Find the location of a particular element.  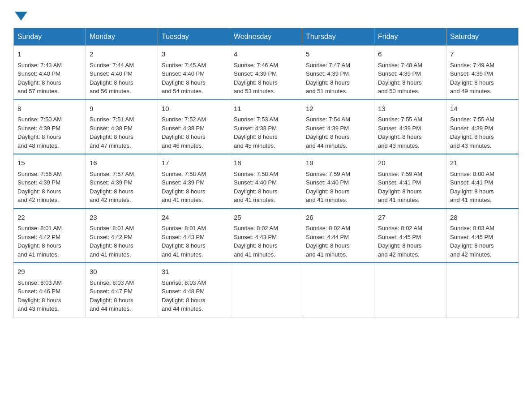

daylight-minutes: and 57 minutes. is located at coordinates (39, 91).